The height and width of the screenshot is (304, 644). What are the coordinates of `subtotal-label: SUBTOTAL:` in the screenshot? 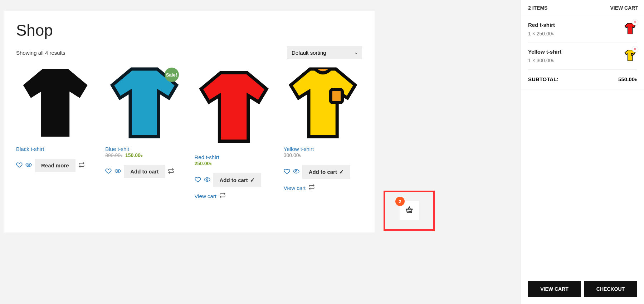 It's located at (543, 79).